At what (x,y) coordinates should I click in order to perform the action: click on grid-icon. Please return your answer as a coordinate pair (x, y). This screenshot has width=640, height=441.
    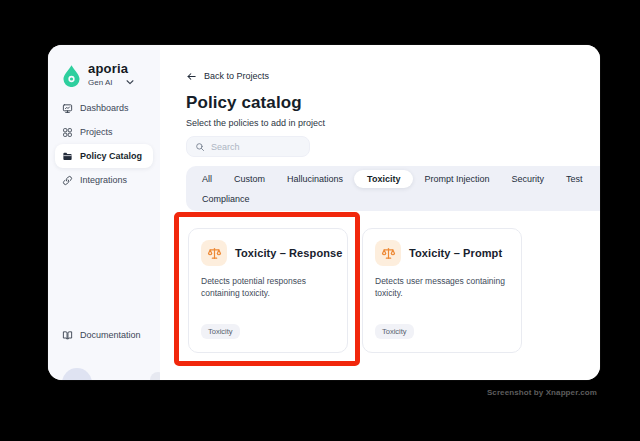
    Looking at the image, I should click on (68, 132).